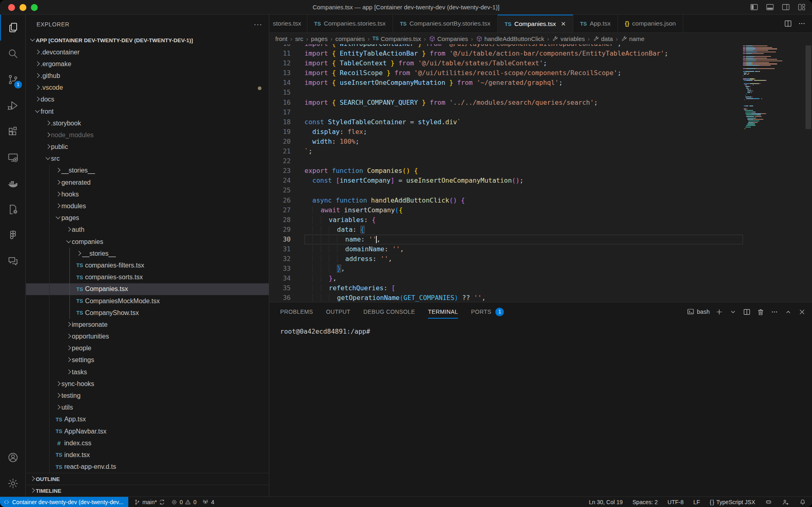 This screenshot has width=812, height=507. What do you see at coordinates (147, 420) in the screenshot?
I see `tree-file-App.tsx: TSApp.tsx` at bounding box center [147, 420].